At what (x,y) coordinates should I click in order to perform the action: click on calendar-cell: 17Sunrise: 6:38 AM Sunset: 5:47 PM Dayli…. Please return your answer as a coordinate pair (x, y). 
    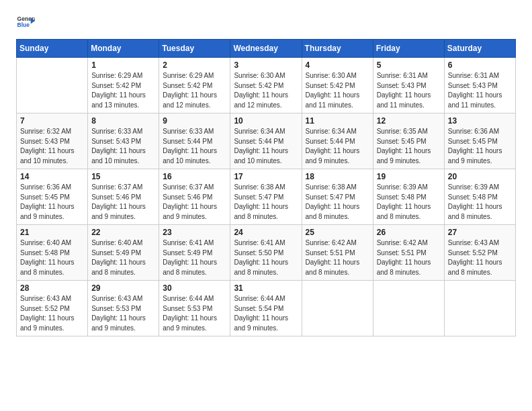
    Looking at the image, I should click on (266, 197).